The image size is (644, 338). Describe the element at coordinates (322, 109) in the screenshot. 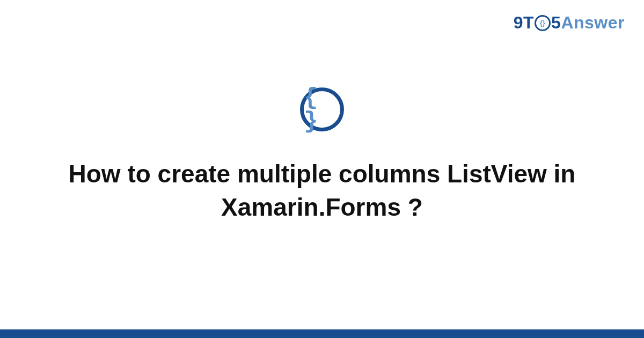

I see `category-badge: { }` at that location.